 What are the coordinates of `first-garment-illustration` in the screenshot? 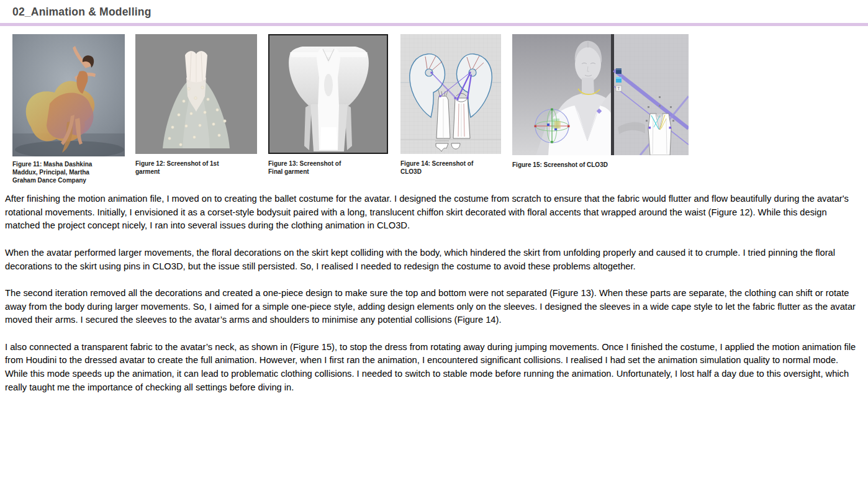 It's located at (196, 94).